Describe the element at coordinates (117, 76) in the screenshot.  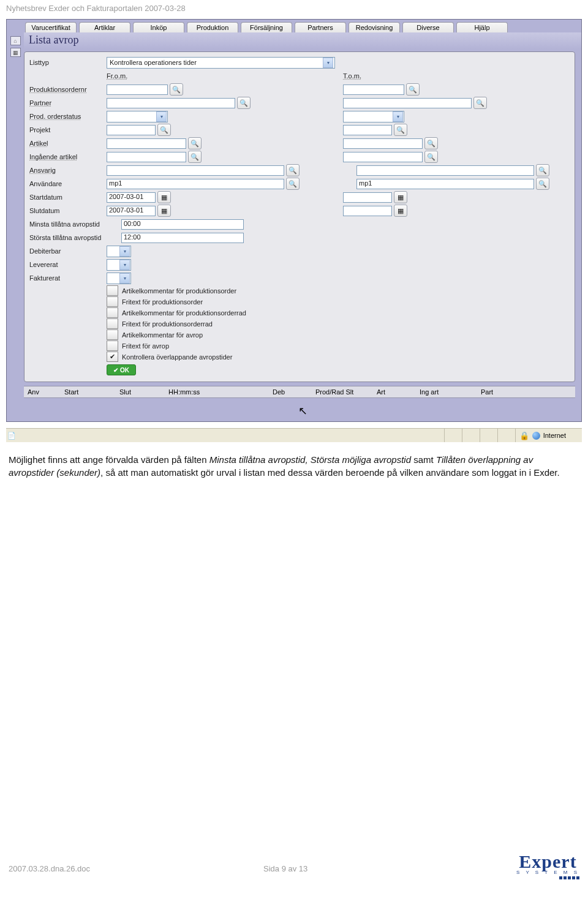
I see `lbl-from: Fr.o.m.` at that location.